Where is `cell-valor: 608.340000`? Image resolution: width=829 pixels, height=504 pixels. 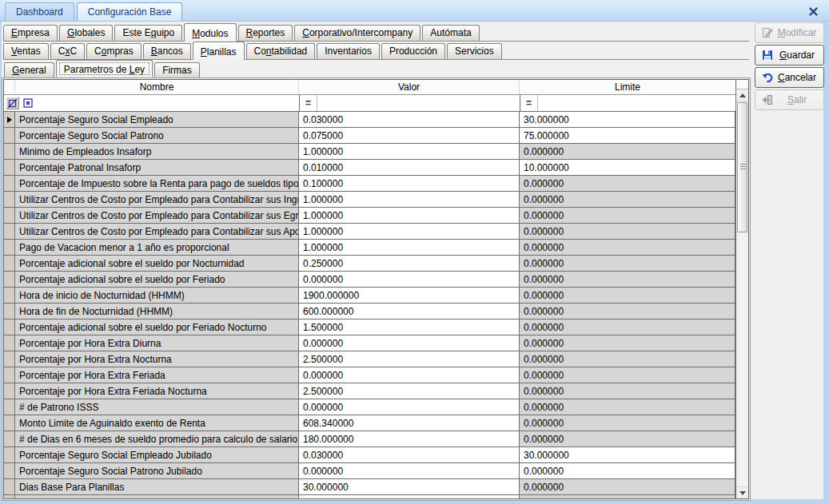
cell-valor: 608.340000 is located at coordinates (409, 423).